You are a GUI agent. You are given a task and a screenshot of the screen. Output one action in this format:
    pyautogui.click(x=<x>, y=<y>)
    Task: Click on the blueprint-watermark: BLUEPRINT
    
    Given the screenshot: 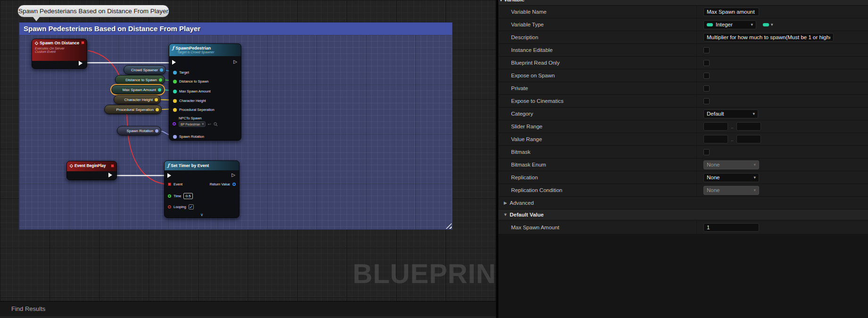 What is the action you would take?
    pyautogui.click(x=433, y=274)
    